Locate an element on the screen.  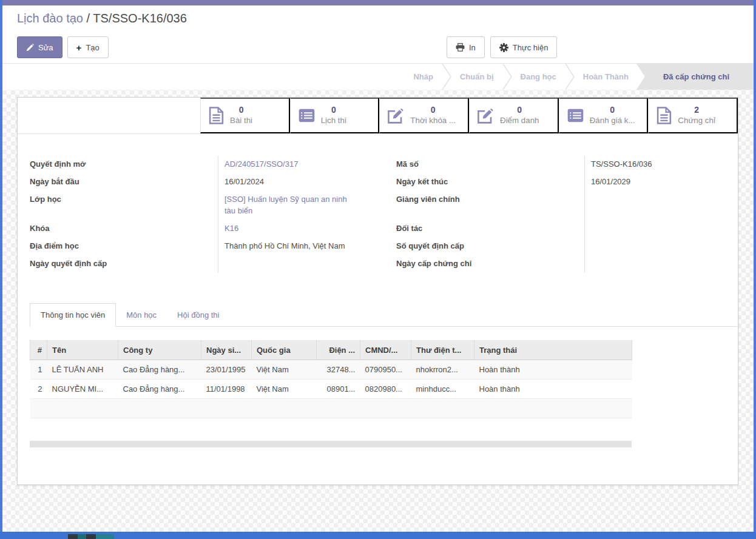
stat-button-lich-thi: 0 Lịch thi is located at coordinates (335, 115).